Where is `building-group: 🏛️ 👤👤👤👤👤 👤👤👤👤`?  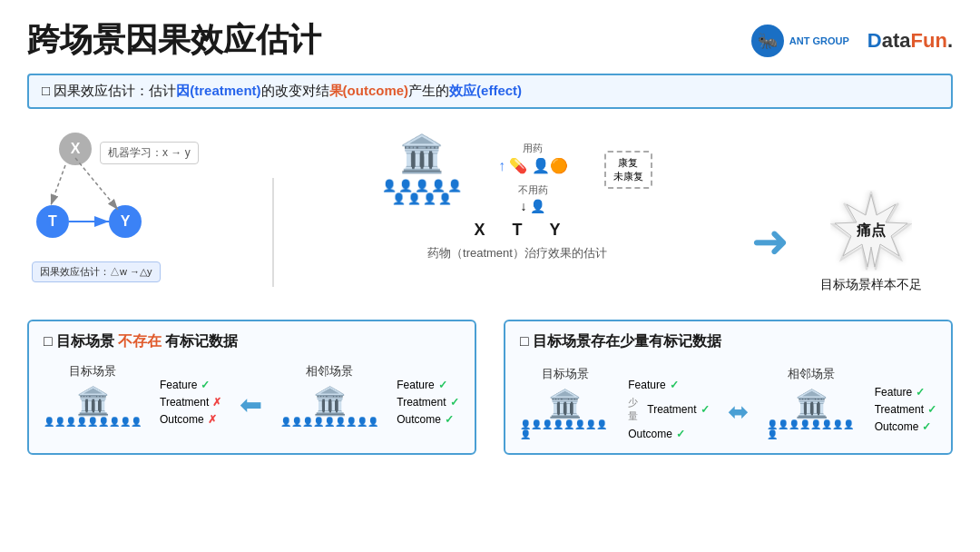 building-group: 🏛️ 👤👤👤👤👤 👤👤👤👤 is located at coordinates (422, 169).